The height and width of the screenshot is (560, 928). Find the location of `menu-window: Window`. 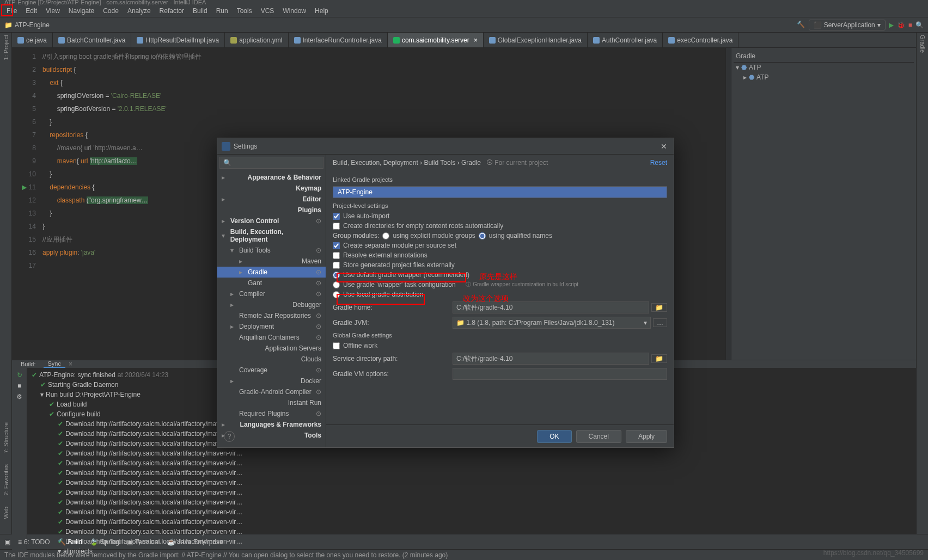

menu-window: Window is located at coordinates (294, 11).